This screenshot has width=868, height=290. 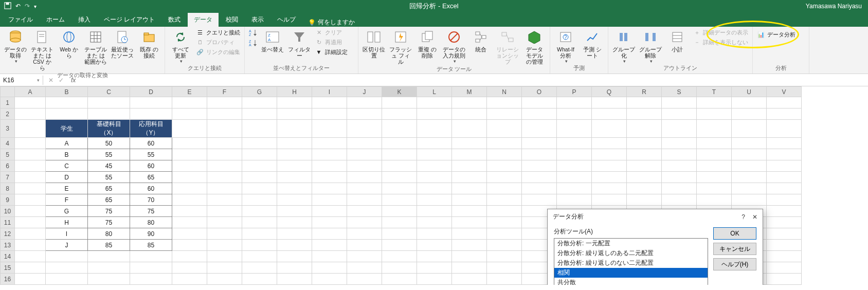 I want to click on cell: E, so click(x=67, y=189).